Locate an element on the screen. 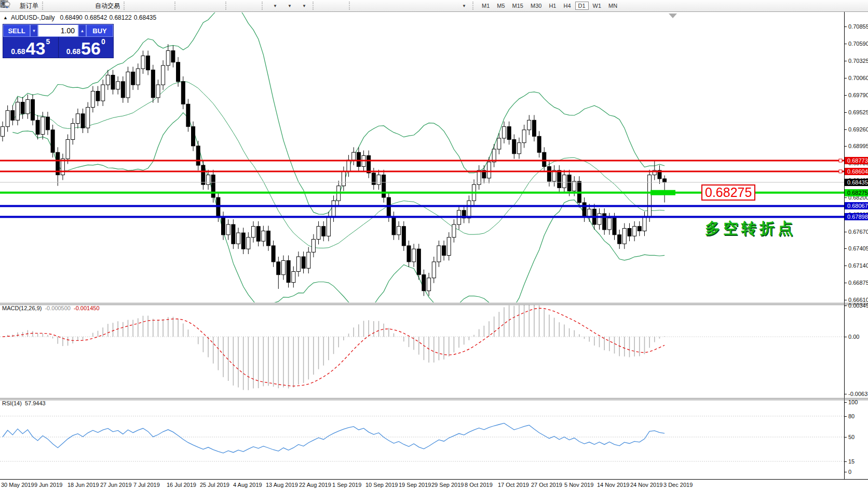 This screenshot has width=868, height=490. price-line-label: 0.68604 is located at coordinates (857, 171).